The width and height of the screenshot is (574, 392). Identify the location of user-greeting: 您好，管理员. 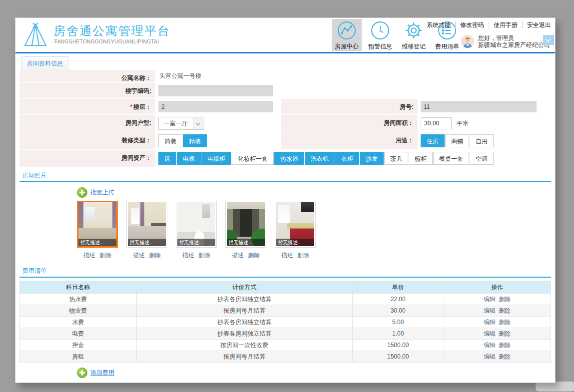
(514, 38).